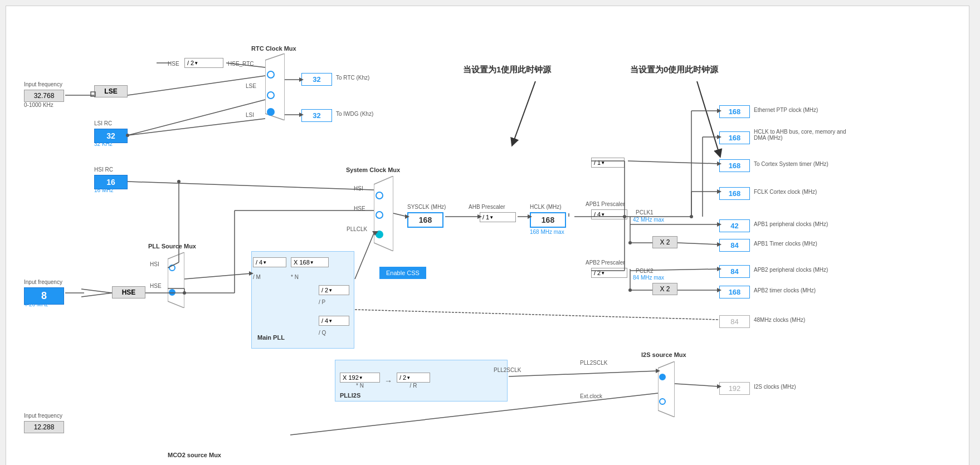 The image size is (980, 465). What do you see at coordinates (649, 219) in the screenshot?
I see `pclk1-max: 42 MHz max` at bounding box center [649, 219].